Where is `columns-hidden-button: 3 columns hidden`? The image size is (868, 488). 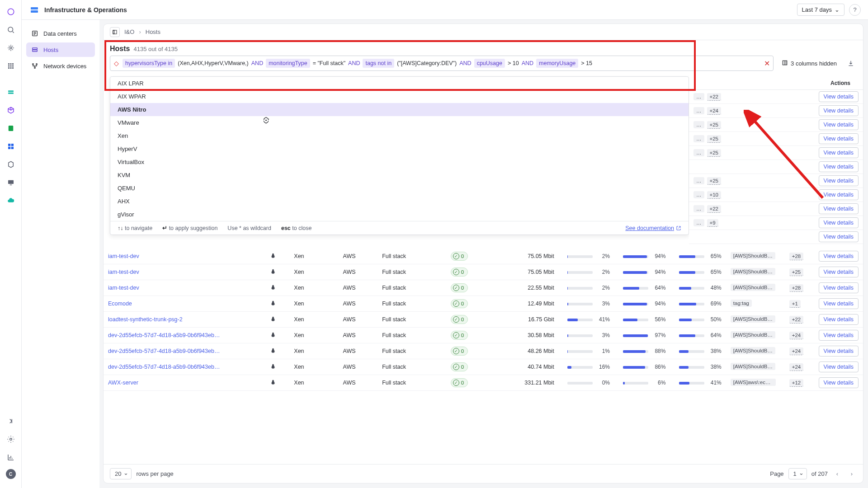 columns-hidden-button: 3 columns hidden is located at coordinates (809, 63).